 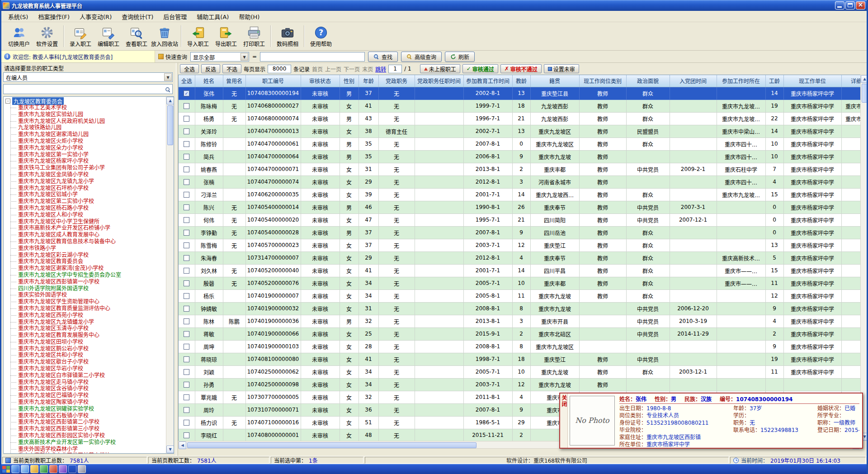 I want to click on toolbar-button-export: 导出职工, so click(x=226, y=36).